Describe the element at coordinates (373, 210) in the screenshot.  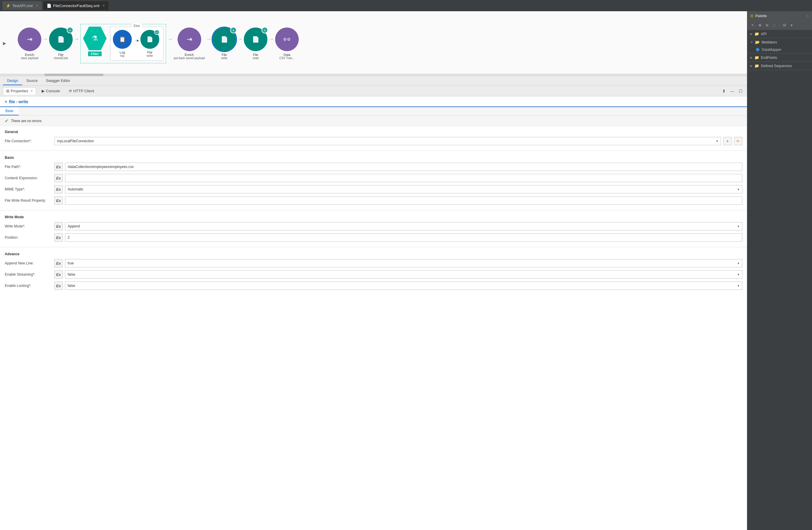
I see `divider-basic-writemode` at that location.